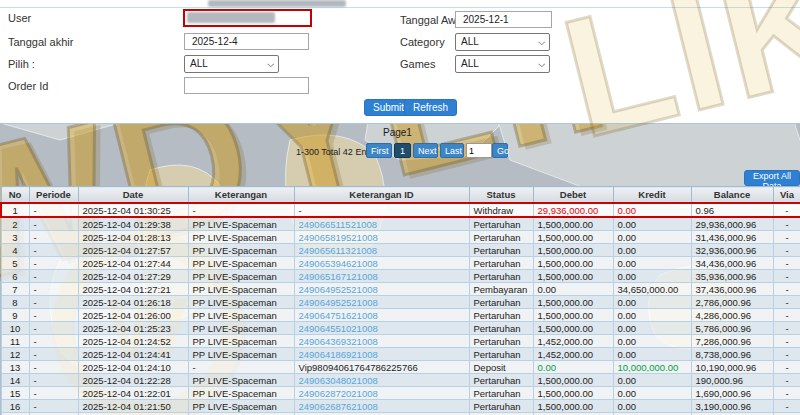 This screenshot has width=800, height=415. What do you see at coordinates (338, 250) in the screenshot?
I see `keterangan-id-link: 249065611321008` at bounding box center [338, 250].